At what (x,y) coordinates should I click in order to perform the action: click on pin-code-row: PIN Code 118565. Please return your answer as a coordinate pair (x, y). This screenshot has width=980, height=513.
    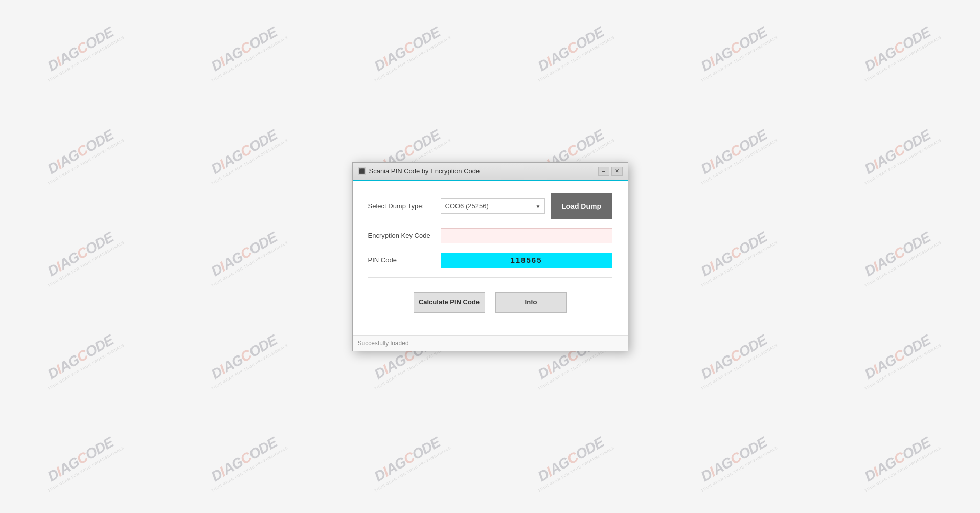
    Looking at the image, I should click on (490, 260).